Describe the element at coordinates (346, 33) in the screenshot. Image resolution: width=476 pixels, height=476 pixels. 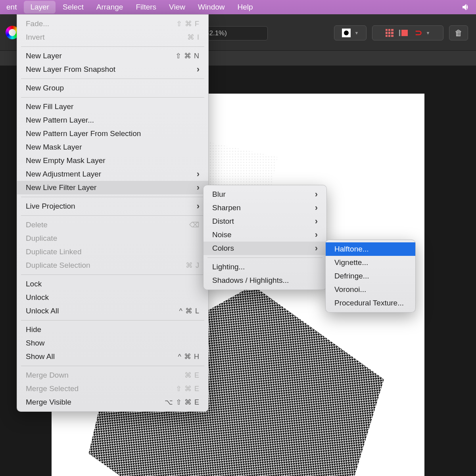
I see `mask-icon` at that location.